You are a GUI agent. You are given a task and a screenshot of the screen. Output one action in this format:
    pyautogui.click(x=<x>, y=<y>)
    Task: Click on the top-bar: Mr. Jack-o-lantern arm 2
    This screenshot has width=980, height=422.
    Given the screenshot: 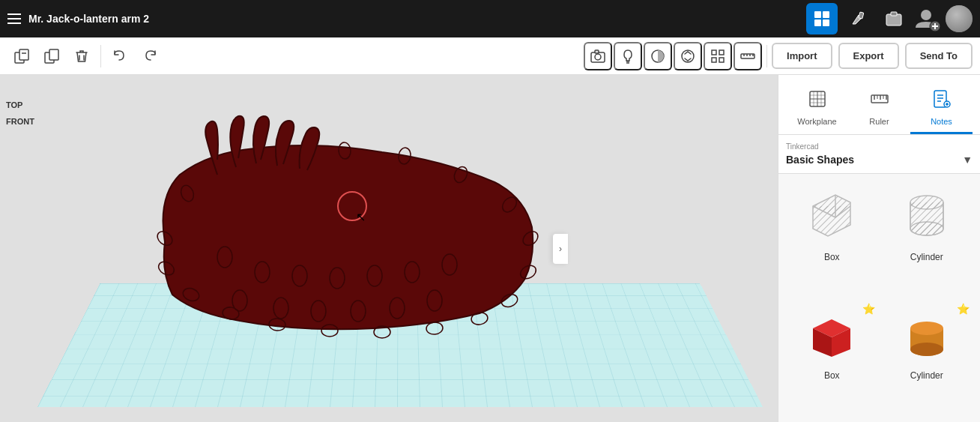 What is the action you would take?
    pyautogui.click(x=490, y=19)
    